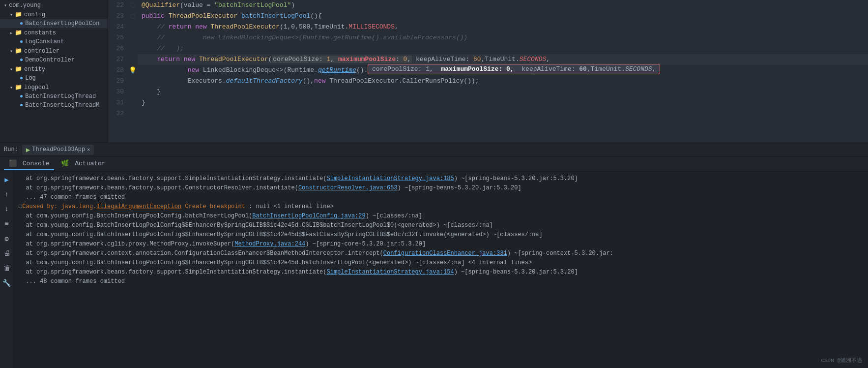  What do you see at coordinates (7, 239) in the screenshot?
I see `settings-button: ⚙` at bounding box center [7, 239].